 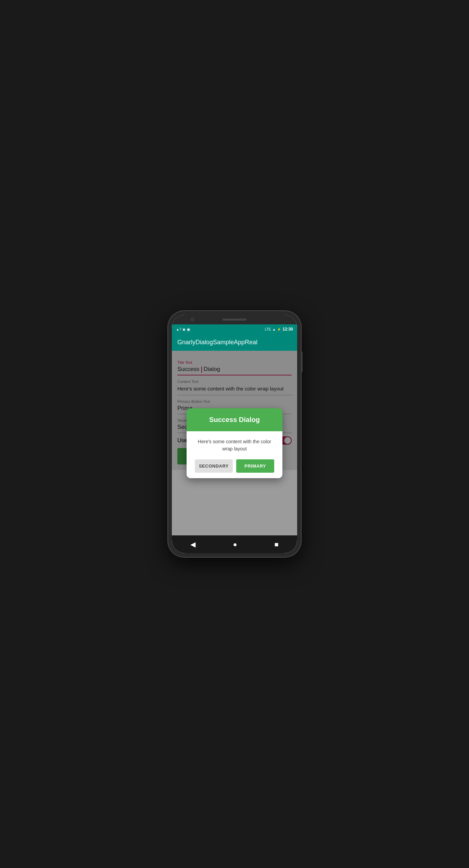 What do you see at coordinates (234, 445) in the screenshot?
I see `dialog-content-text: Here's some content with the color wrap …` at bounding box center [234, 445].